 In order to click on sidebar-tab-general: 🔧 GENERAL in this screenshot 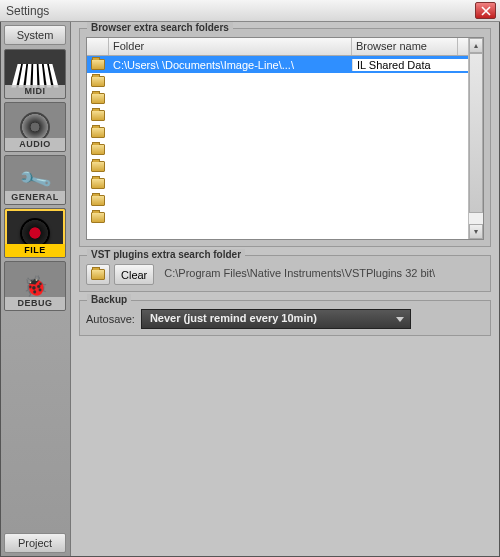, I will do `click(35, 180)`.